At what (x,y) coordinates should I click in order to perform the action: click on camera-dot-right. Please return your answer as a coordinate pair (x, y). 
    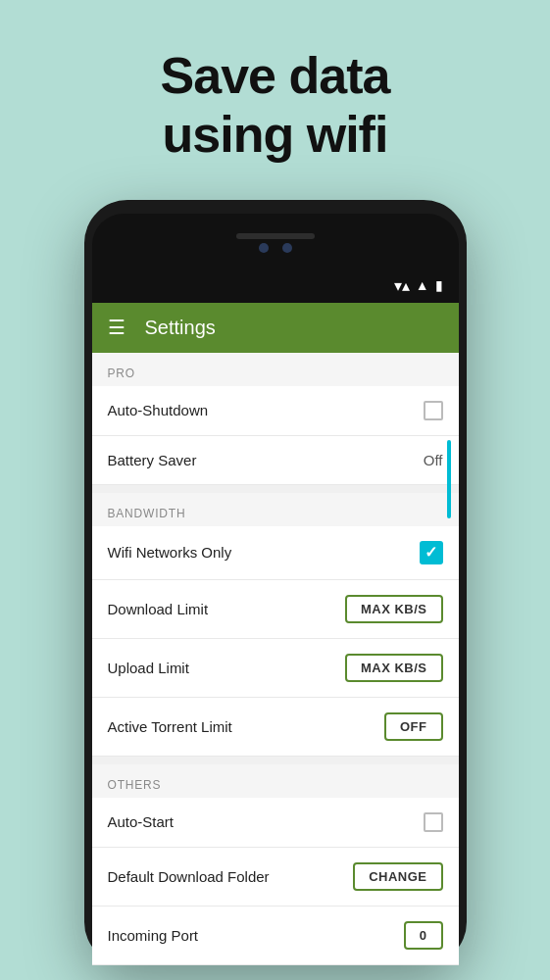
    Looking at the image, I should click on (287, 248).